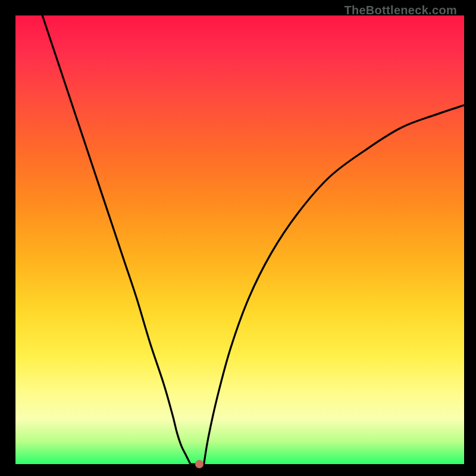 Image resolution: width=476 pixels, height=476 pixels. I want to click on minimum-marker, so click(199, 464).